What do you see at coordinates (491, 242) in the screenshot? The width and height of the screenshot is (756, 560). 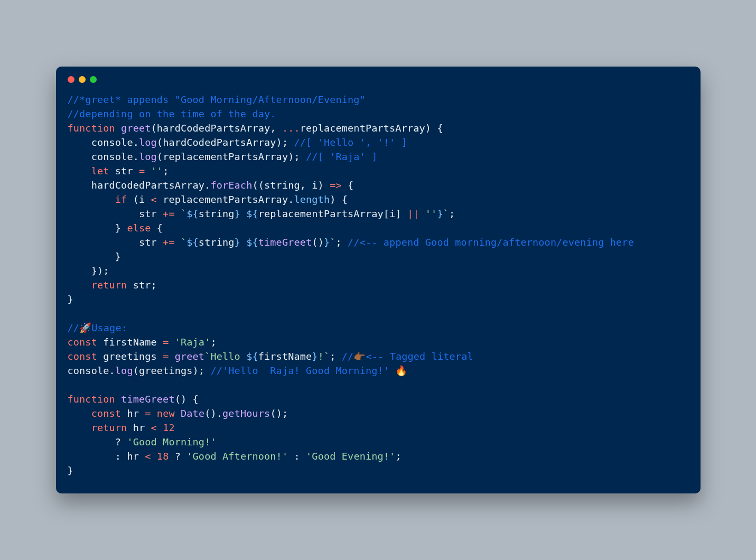 I see `code-comment: //<-- append Good morning/afternoon/even…` at bounding box center [491, 242].